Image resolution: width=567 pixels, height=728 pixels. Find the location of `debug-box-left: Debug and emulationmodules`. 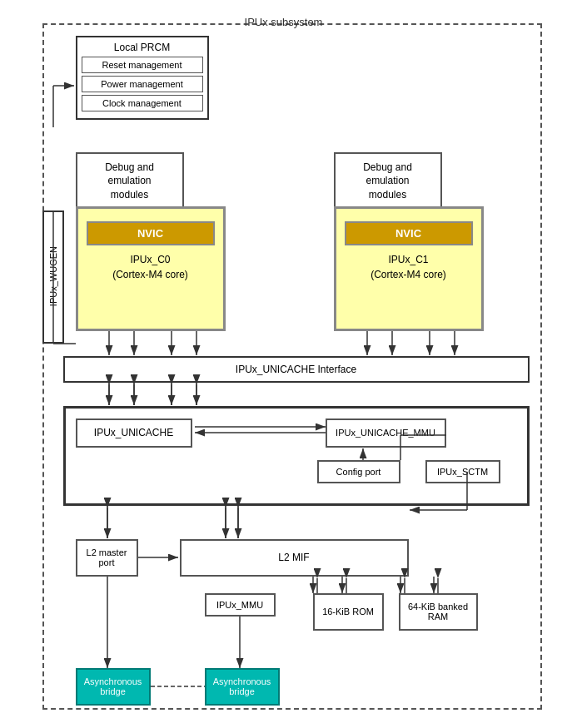

debug-box-left: Debug and emulationmodules is located at coordinates (130, 181).